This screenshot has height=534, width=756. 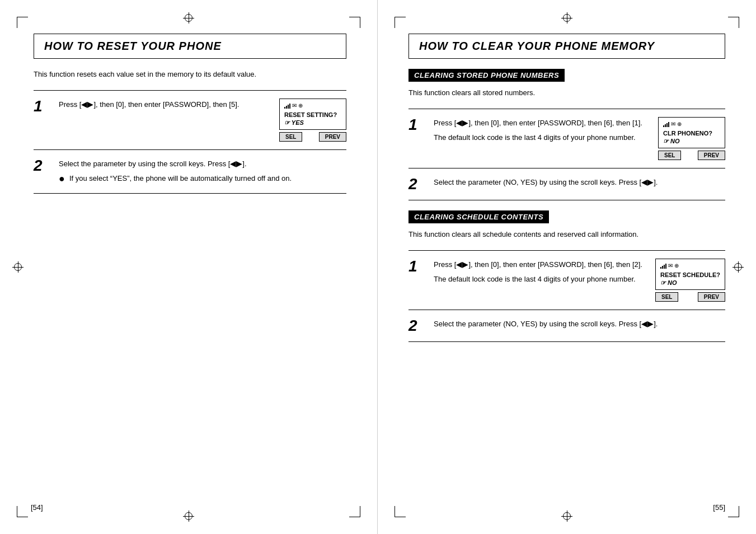 I want to click on right-step-2-2: 2 Select the parameter (NO, YES) by usin…, so click(x=567, y=326).